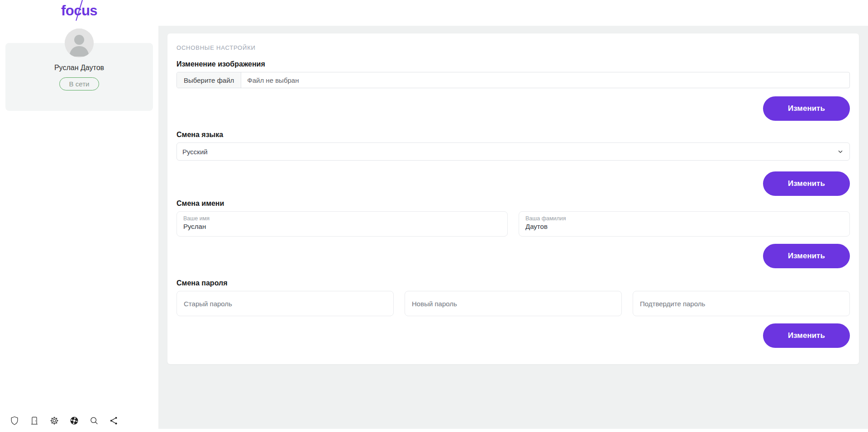 The width and height of the screenshot is (868, 432). What do you see at coordinates (513, 64) in the screenshot?
I see `image-section-title: Изменение изображения` at bounding box center [513, 64].